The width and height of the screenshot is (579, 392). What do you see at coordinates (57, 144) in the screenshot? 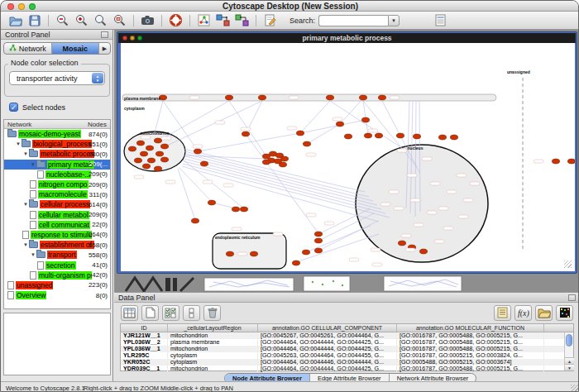
I see `tree-item-biological-process: ▼biological_process651(0)` at bounding box center [57, 144].